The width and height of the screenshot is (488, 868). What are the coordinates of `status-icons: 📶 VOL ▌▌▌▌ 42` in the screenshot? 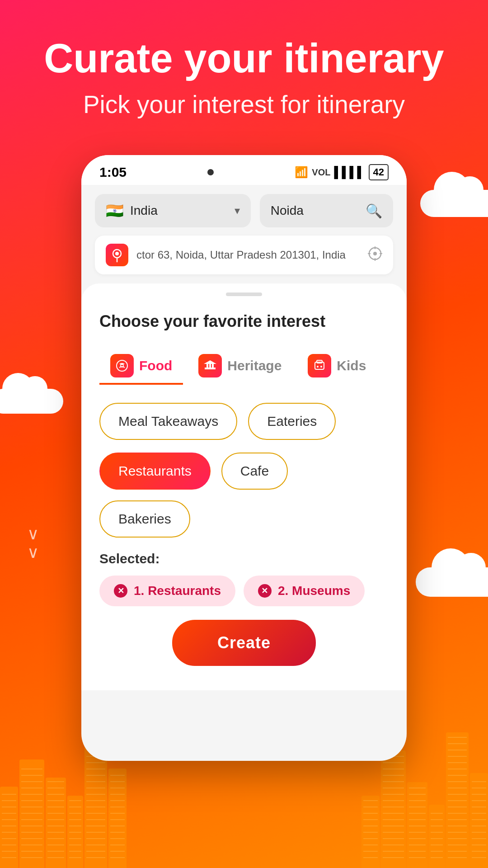 It's located at (342, 172).